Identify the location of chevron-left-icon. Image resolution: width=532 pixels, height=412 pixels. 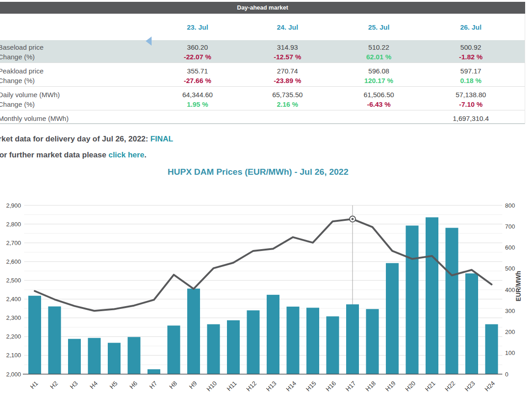
(149, 41).